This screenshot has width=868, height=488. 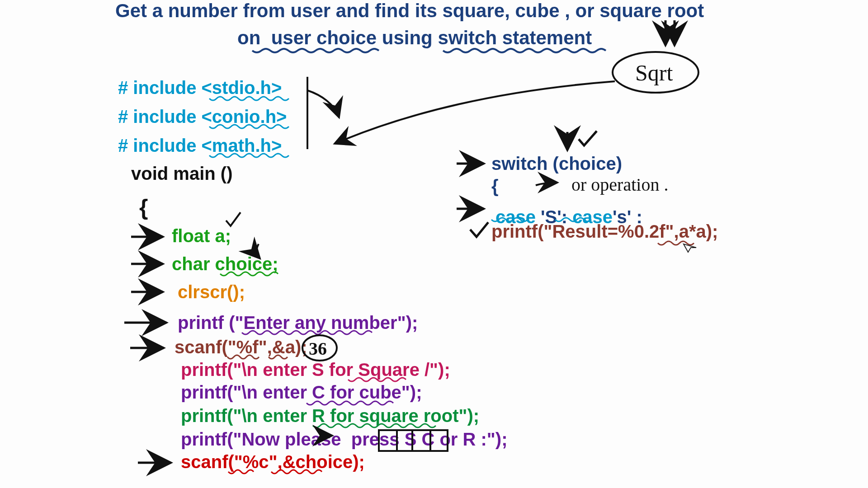 I want to click on switch-choice: switch (choice), so click(x=557, y=164).